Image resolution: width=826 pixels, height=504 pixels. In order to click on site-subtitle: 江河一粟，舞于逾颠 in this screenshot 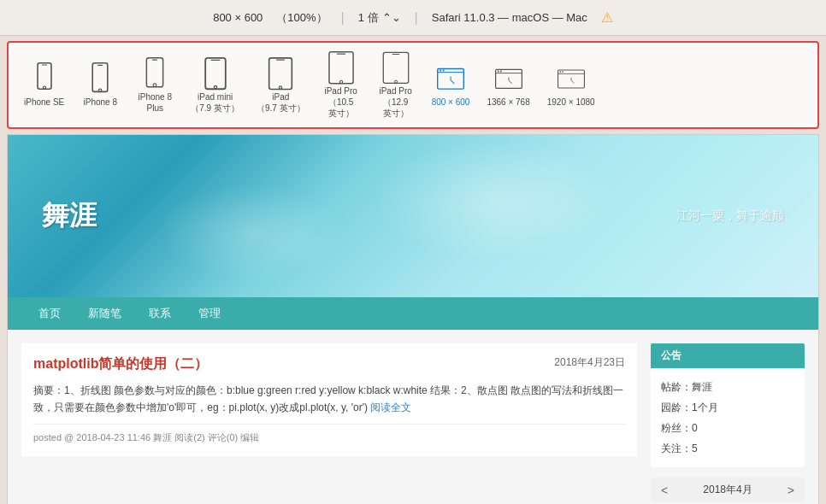, I will do `click(730, 216)`.